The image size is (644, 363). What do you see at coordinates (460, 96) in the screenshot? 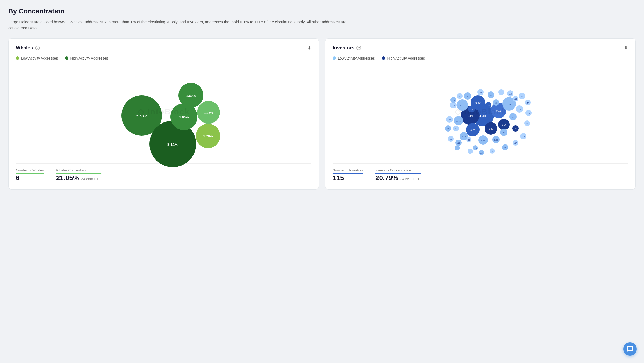
I see `inv-l38: .10` at bounding box center [460, 96].